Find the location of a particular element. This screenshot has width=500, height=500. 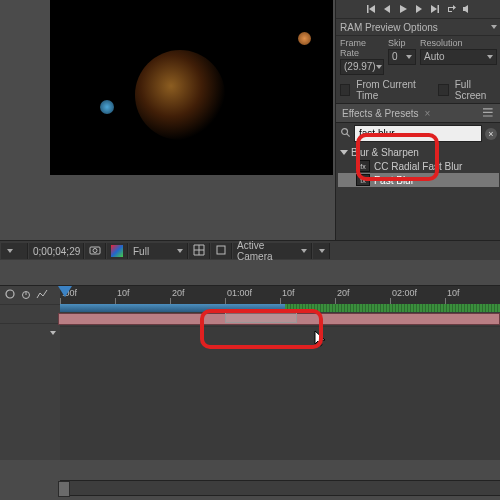

full-screen-label: Full Screen is located at coordinates (476, 90).